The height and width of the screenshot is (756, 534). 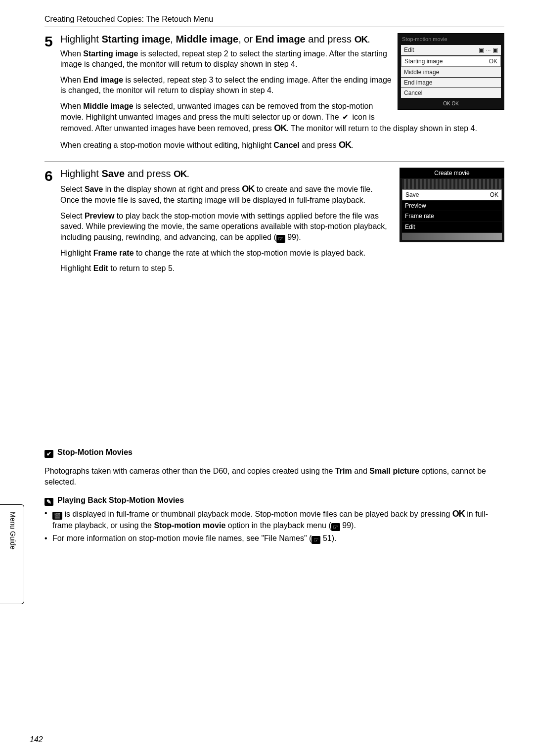 I want to click on lcd1-middle-row: Middle image, so click(x=451, y=72).